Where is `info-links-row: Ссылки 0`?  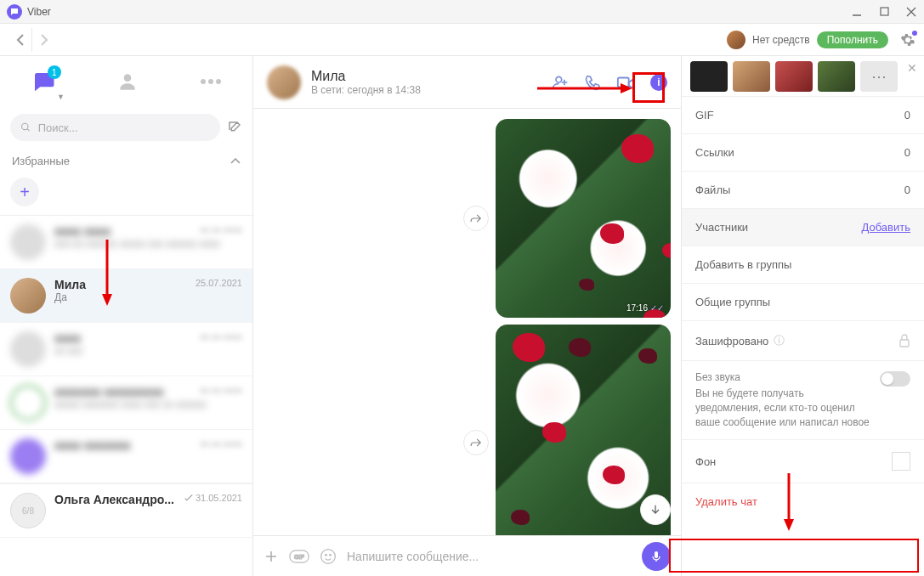 info-links-row: Ссылки 0 is located at coordinates (802, 153).